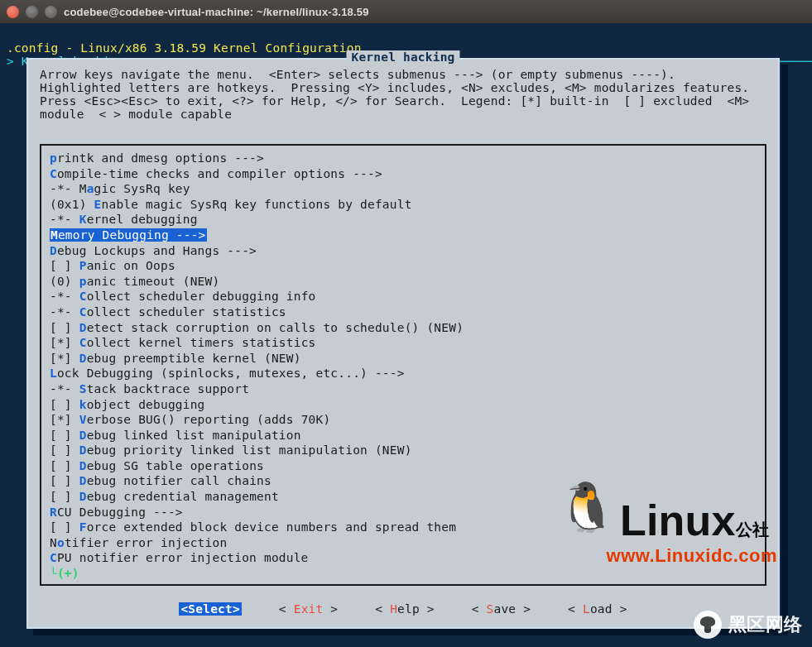  What do you see at coordinates (403, 159) in the screenshot?
I see `menu-item: printk and dmesg options --->` at bounding box center [403, 159].